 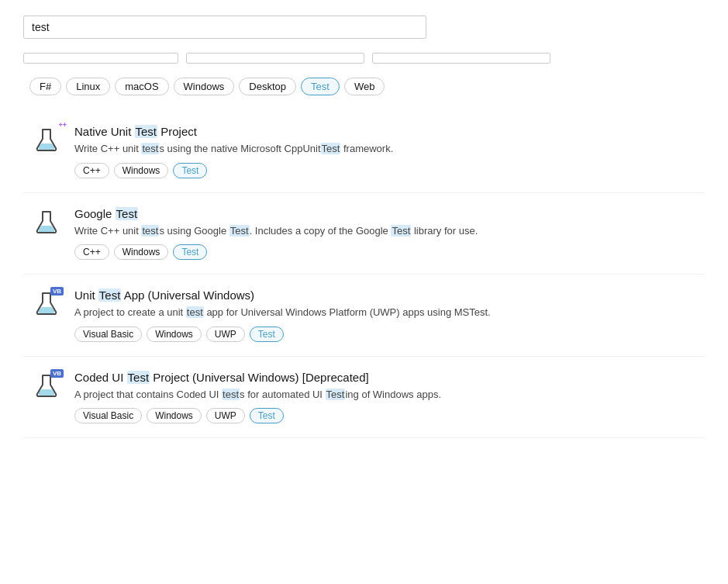 I want to click on project-content-coded-ui-test-uwp: Coded UI Test Project (Universal Windows…, so click(x=386, y=397).